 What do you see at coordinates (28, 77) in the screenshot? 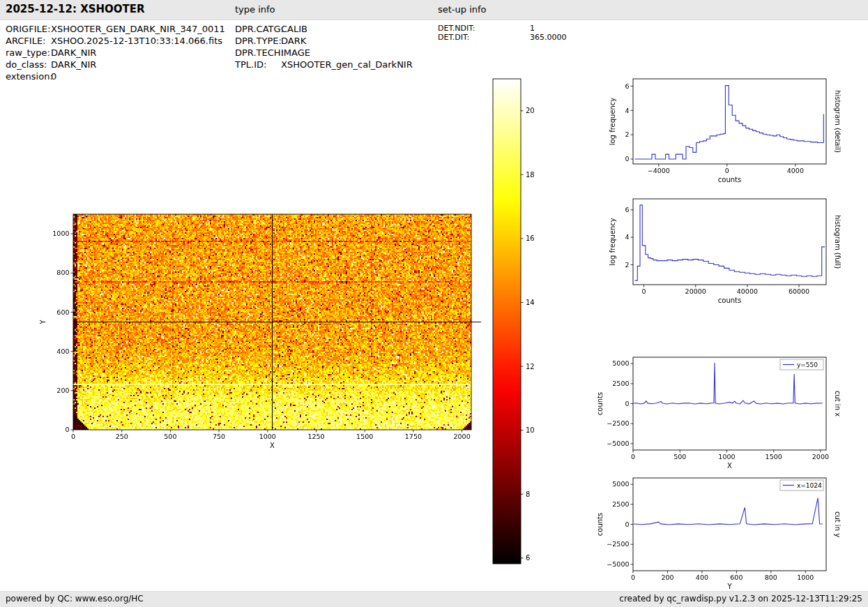
I see `metadata-label: extension:` at bounding box center [28, 77].